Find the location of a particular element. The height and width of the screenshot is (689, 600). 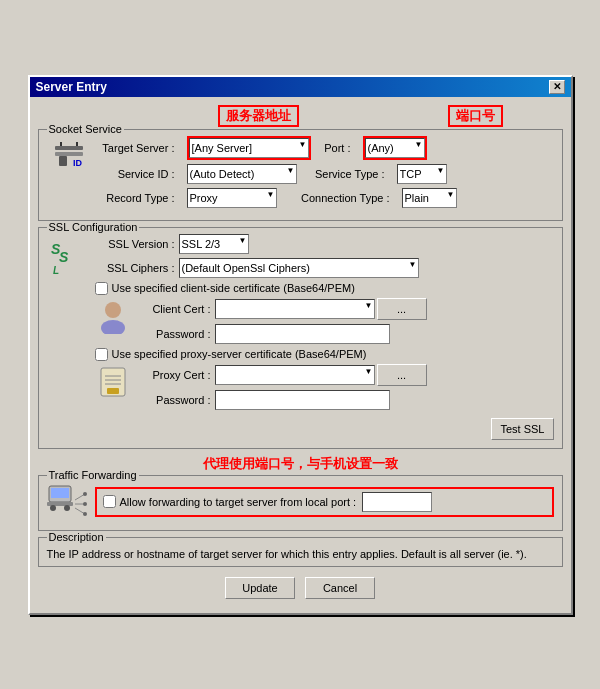

record-type-wrapper: Proxy Direct Tunnel is located at coordinates (232, 198).